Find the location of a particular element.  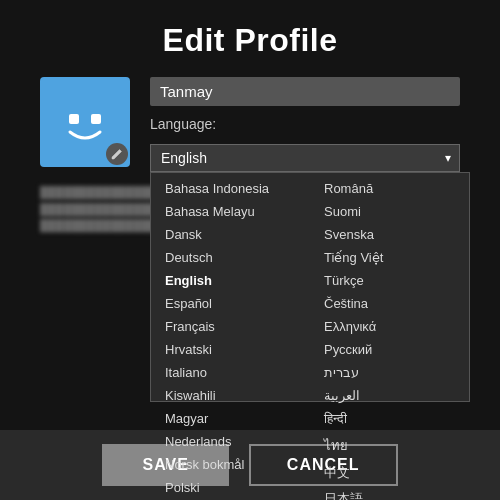

dropdown-item-dansk: Dansk is located at coordinates (230, 234).